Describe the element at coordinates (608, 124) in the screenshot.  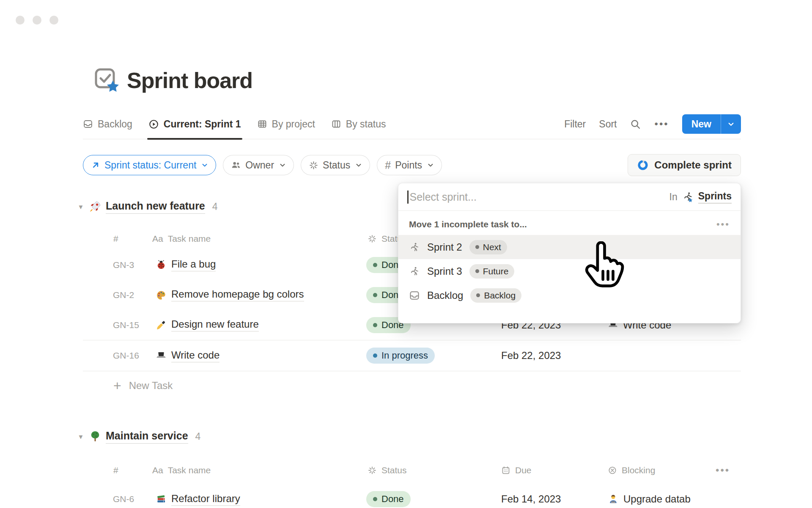
I see `sort-button: Sort` at that location.